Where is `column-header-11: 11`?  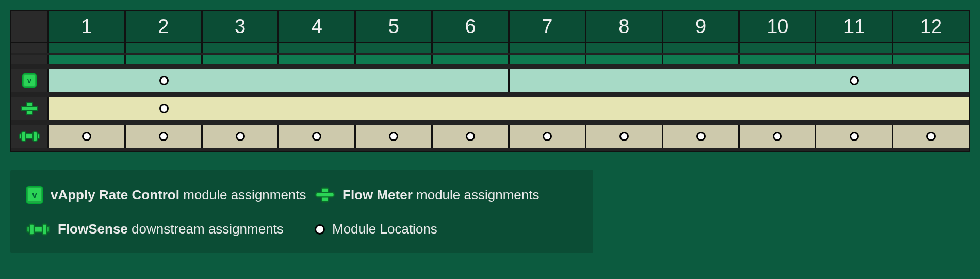
column-header-11: 11 is located at coordinates (853, 27).